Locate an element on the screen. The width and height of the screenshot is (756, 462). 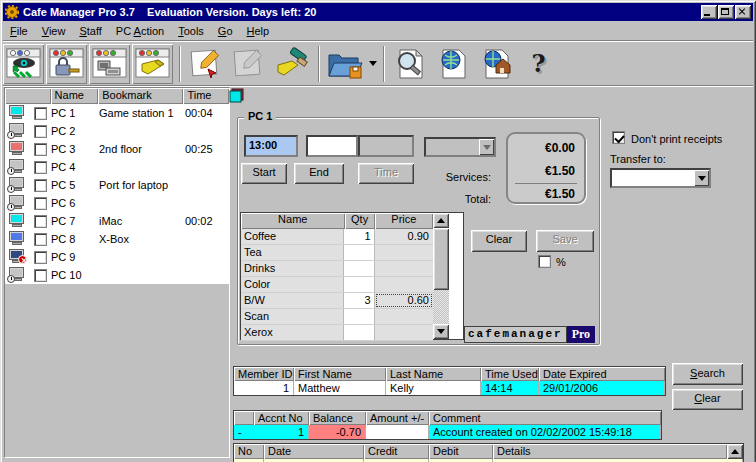
find-document-button is located at coordinates (410, 64).